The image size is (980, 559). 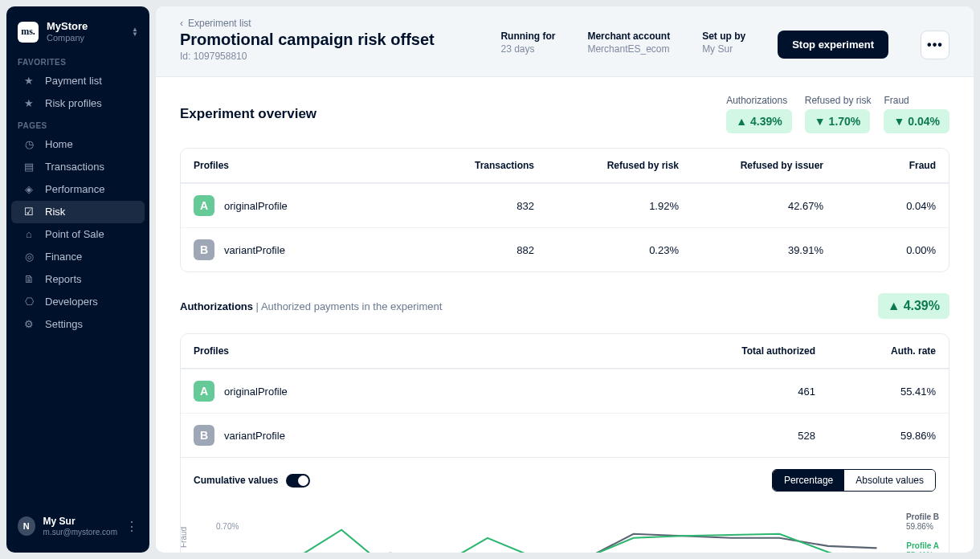 What do you see at coordinates (78, 167) in the screenshot?
I see `sidebar-item-transactions: ▤Transactions` at bounding box center [78, 167].